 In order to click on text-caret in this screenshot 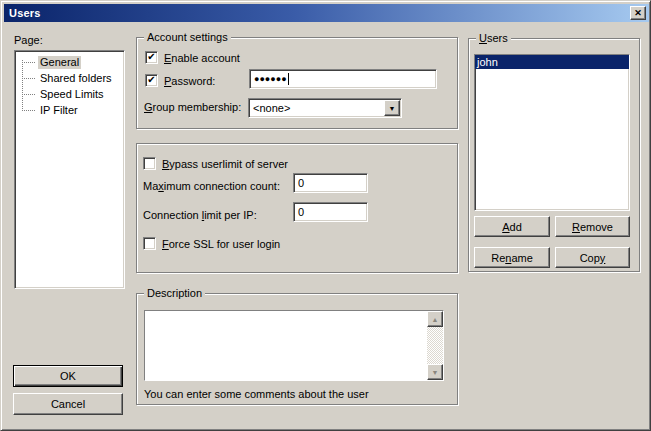, I will do `click(288, 79)`.